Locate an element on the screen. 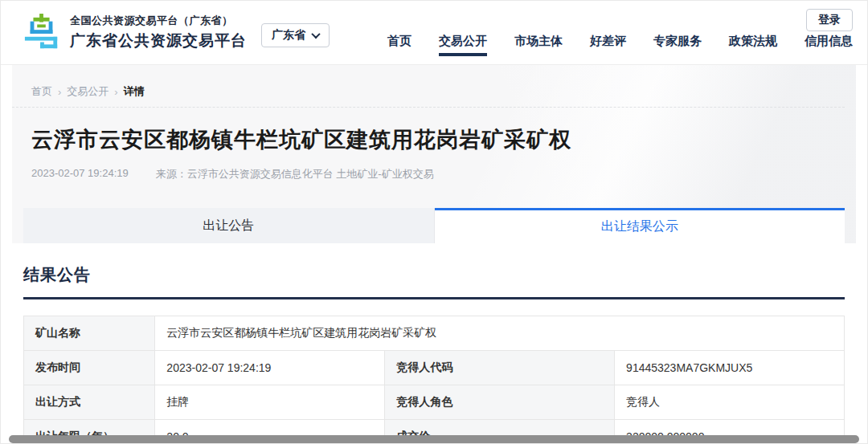 The height and width of the screenshot is (444, 868). chevron-down-icon is located at coordinates (315, 34).